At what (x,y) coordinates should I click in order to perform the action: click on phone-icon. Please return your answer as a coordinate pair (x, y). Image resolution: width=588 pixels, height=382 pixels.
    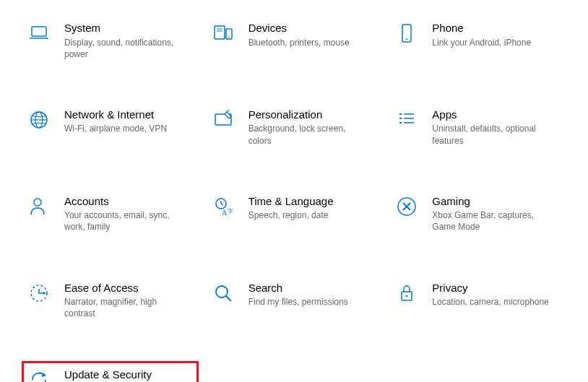
    Looking at the image, I should click on (407, 33).